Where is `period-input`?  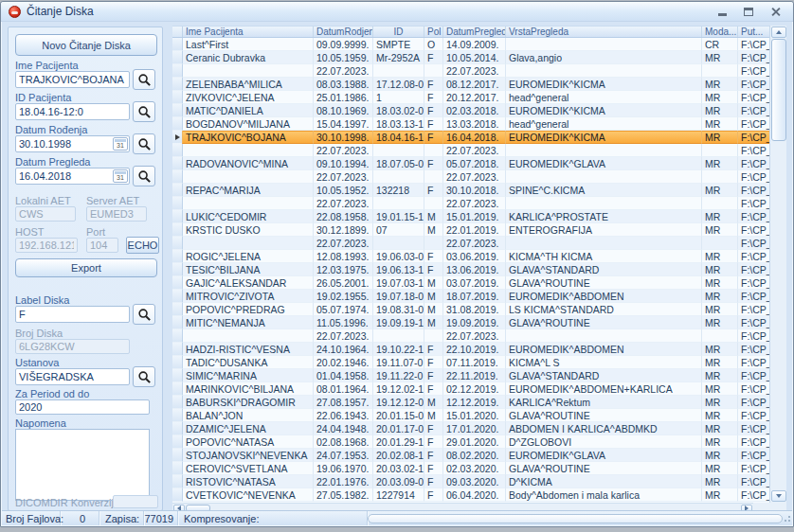
period-input is located at coordinates (82, 407).